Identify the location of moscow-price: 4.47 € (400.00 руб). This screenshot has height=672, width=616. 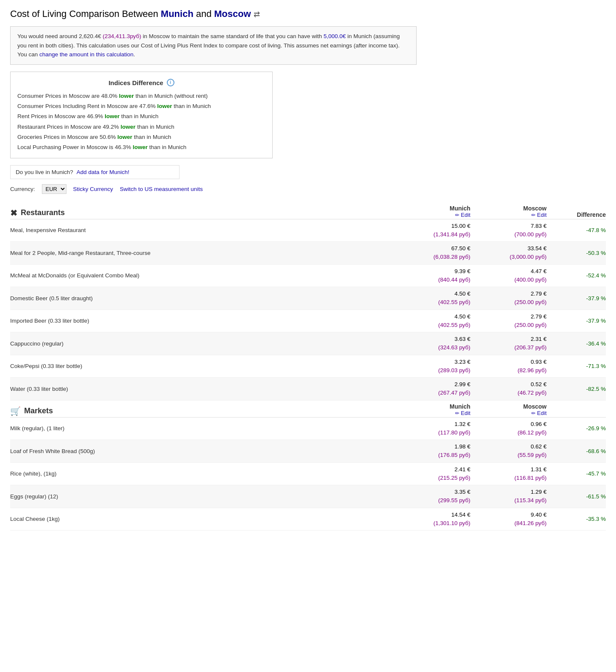
(508, 276).